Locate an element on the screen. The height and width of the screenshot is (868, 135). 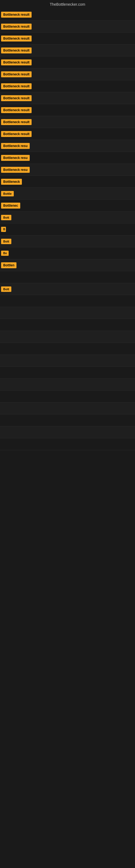
bottleneck-result-badge: Bottleneck is located at coordinates (11, 182).